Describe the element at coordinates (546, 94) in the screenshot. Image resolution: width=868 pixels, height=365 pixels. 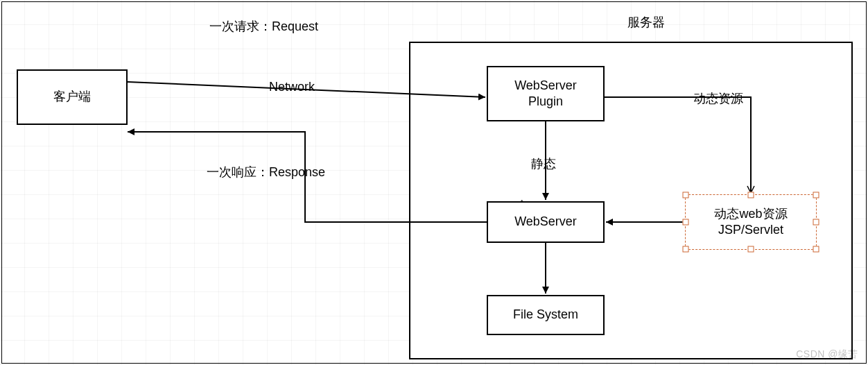
I see `node-webserver-plugin: WebServer Plugin` at that location.